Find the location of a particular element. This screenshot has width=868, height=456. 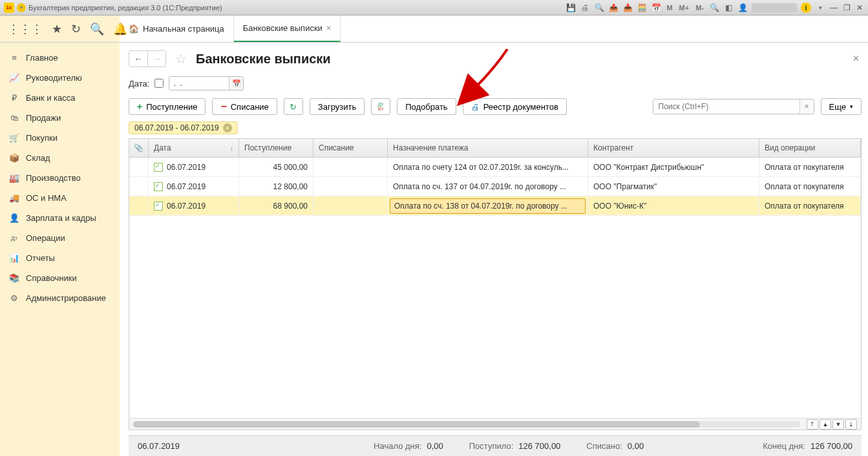

memory-mminus-button: M- is located at coordinates (699, 8).